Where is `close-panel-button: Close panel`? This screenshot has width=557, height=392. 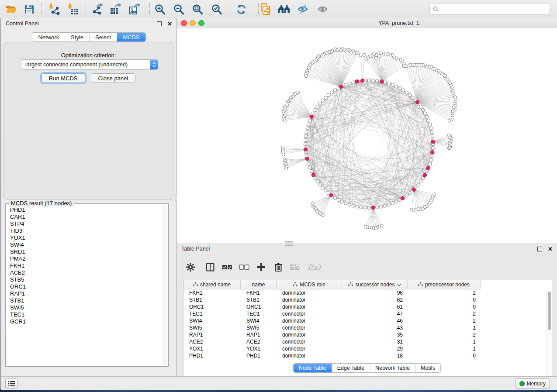 close-panel-button: Close panel is located at coordinates (114, 78).